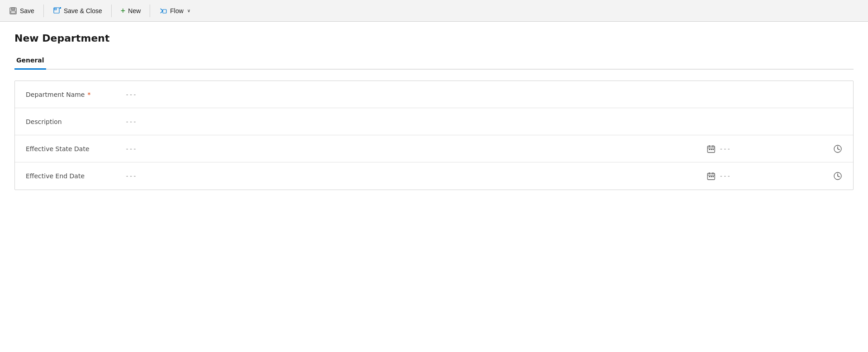 The image size is (868, 352). I want to click on effective-end-time-button, so click(838, 176).